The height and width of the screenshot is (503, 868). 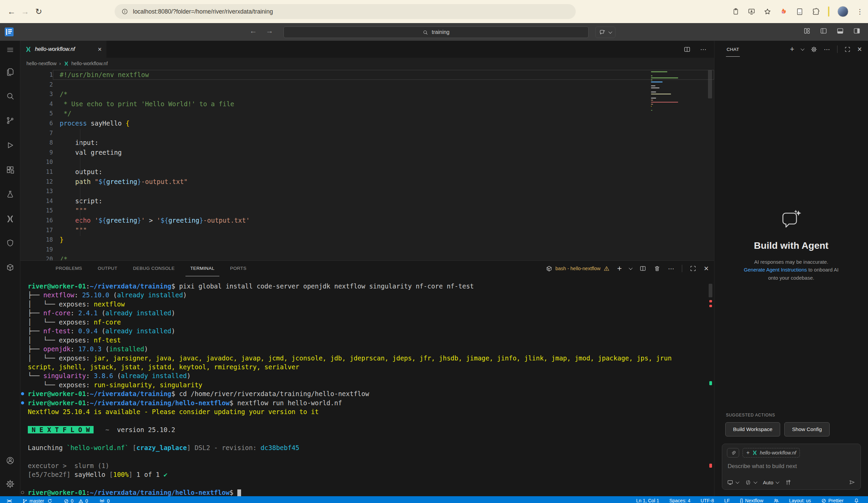 I want to click on context-chip-current-file: + hello-workflow.nf, so click(x=771, y=453).